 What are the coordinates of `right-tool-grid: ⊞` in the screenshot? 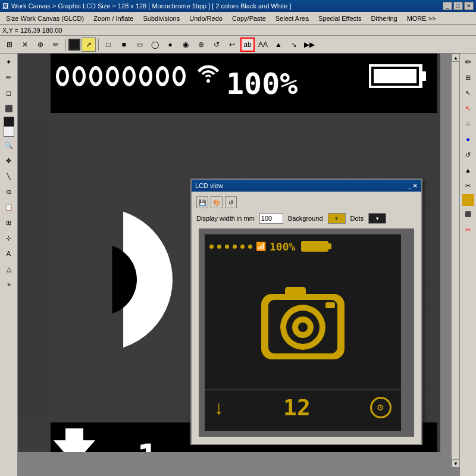 It's located at (468, 77).